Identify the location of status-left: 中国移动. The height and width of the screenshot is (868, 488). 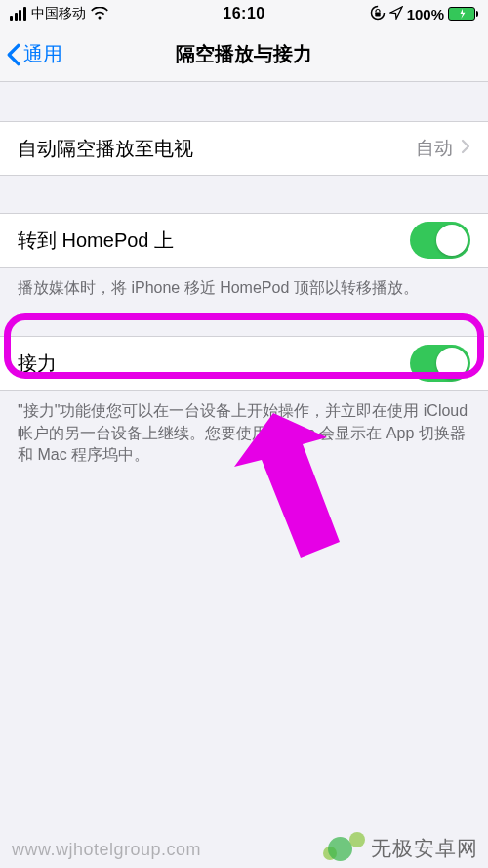
(59, 14).